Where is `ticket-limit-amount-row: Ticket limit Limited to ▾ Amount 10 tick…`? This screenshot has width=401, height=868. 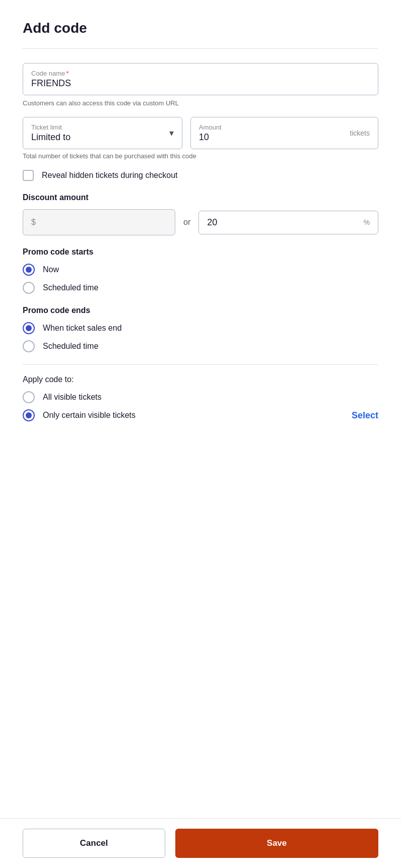 ticket-limit-amount-row: Ticket limit Limited to ▾ Amount 10 tick… is located at coordinates (201, 133).